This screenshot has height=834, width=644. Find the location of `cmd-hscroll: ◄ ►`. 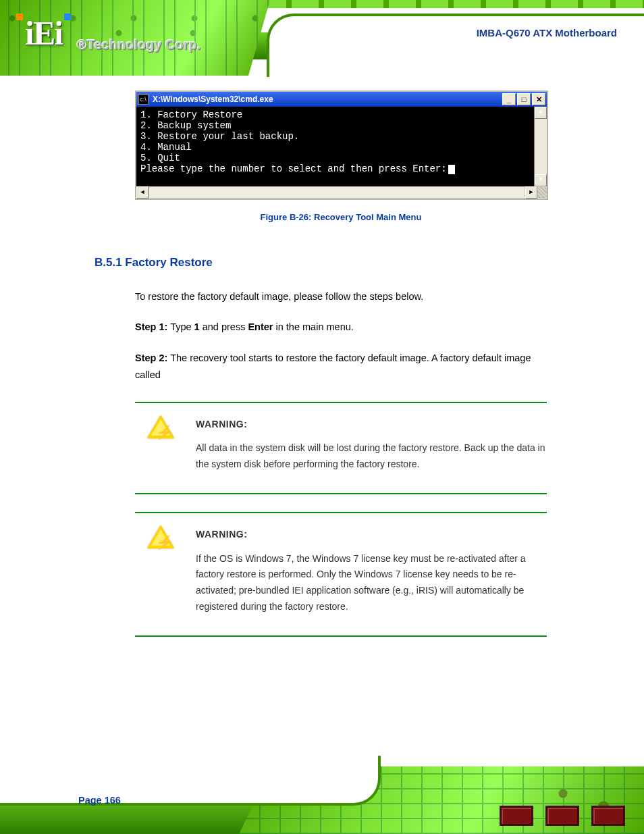

cmd-hscroll: ◄ ► is located at coordinates (342, 192).